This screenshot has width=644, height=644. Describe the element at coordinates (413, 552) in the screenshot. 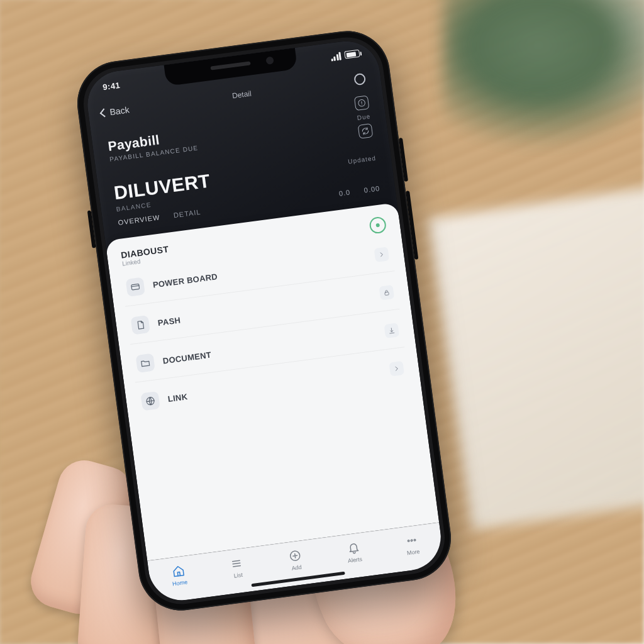

I see `tab-label: More` at that location.